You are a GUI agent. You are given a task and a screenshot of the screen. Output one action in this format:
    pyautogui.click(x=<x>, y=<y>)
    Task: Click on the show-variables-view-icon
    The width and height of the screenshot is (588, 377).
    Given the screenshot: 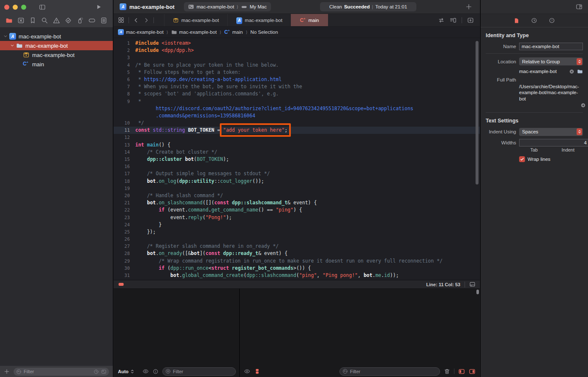 What is the action you would take?
    pyautogui.click(x=462, y=372)
    